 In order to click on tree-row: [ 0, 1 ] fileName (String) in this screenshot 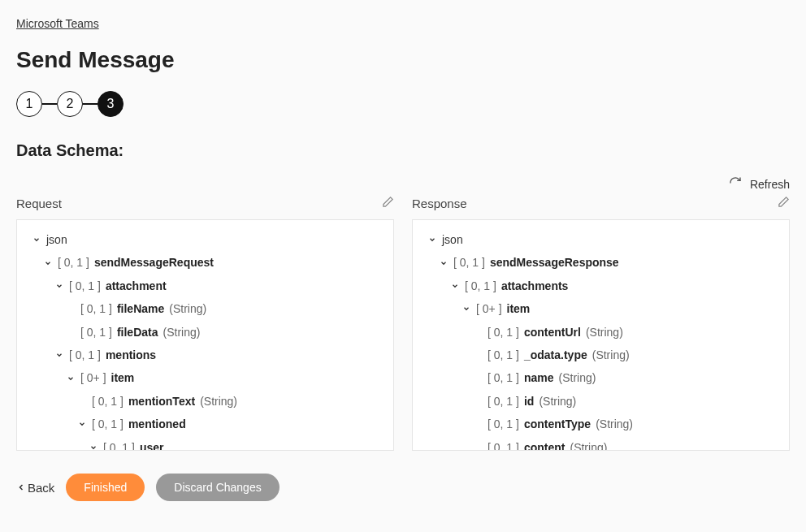, I will do `click(205, 309)`.